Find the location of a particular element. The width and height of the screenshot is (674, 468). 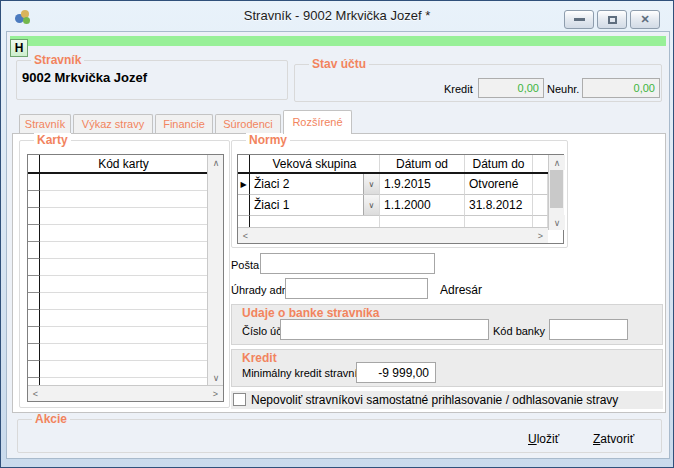

cell-datum-do: Otvorené is located at coordinates (499, 184).